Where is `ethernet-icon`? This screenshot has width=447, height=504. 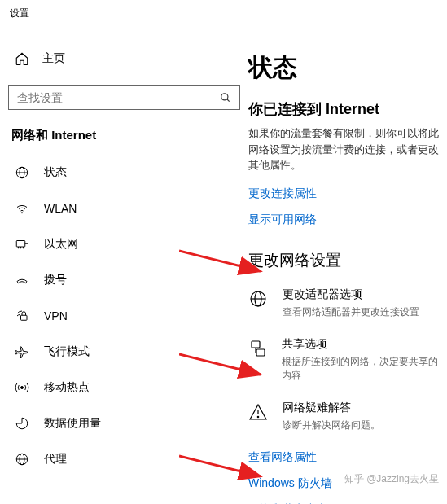 ethernet-icon is located at coordinates (22, 244).